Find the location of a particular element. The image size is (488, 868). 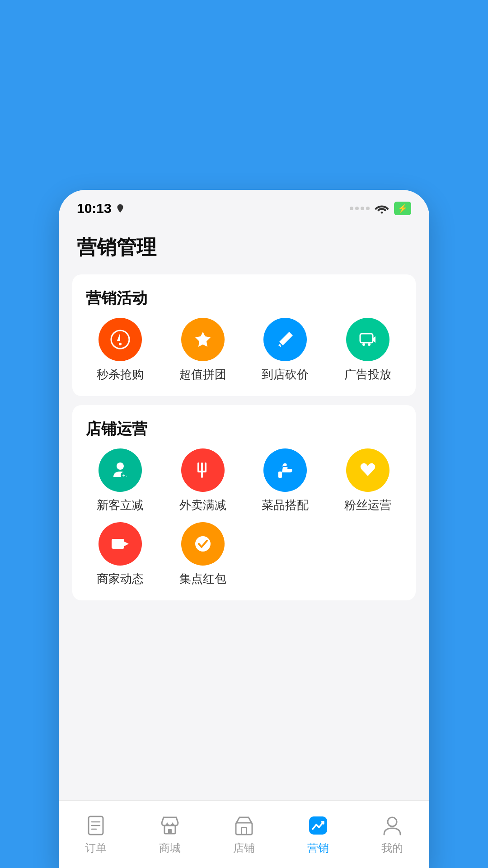

xinkelijian-icon: + is located at coordinates (120, 470).